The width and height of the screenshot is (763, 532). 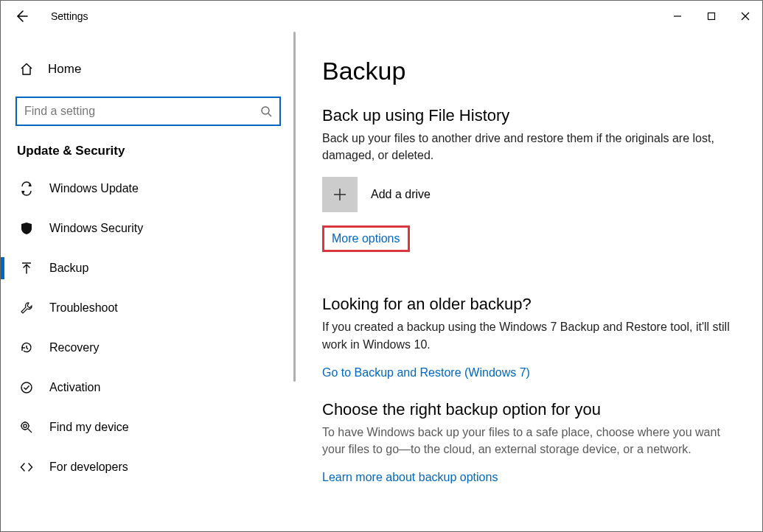 What do you see at coordinates (96, 228) in the screenshot?
I see `sidebar-item-label: Windows Security` at bounding box center [96, 228].